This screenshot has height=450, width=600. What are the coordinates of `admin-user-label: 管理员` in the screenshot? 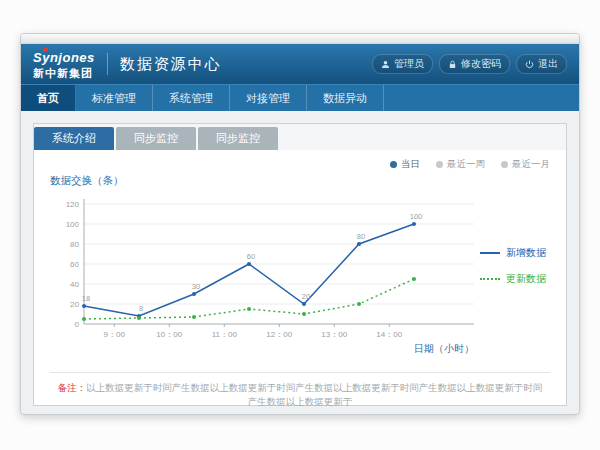 It's located at (409, 64).